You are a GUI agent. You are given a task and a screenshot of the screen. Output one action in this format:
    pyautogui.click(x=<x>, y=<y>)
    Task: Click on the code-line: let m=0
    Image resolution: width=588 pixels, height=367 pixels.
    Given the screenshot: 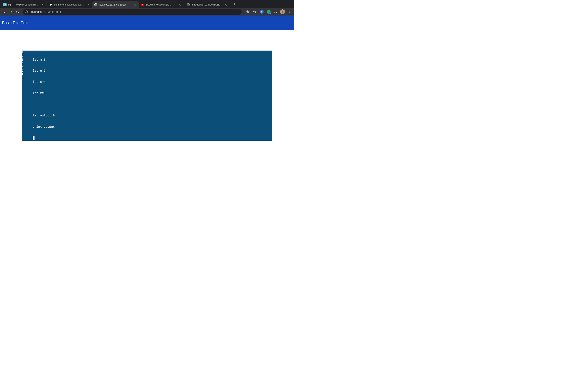 What is the action you would take?
    pyautogui.click(x=153, y=60)
    